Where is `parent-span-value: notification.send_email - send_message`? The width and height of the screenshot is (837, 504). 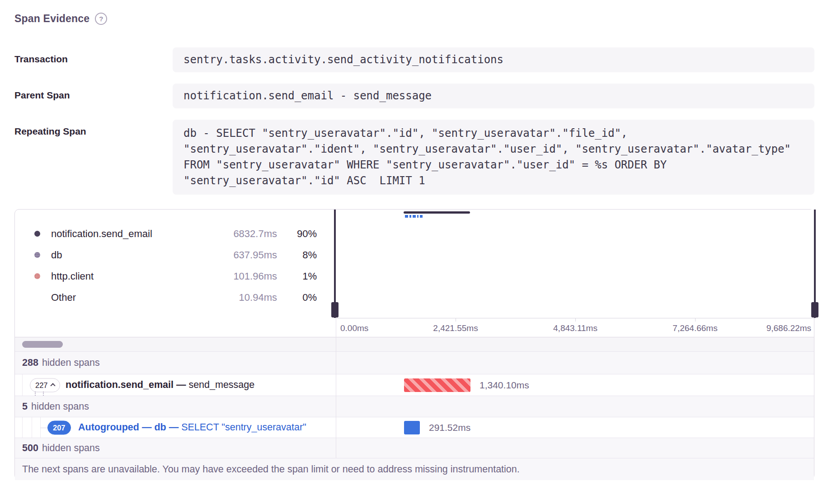 parent-span-value: notification.send_email - send_message is located at coordinates (494, 96).